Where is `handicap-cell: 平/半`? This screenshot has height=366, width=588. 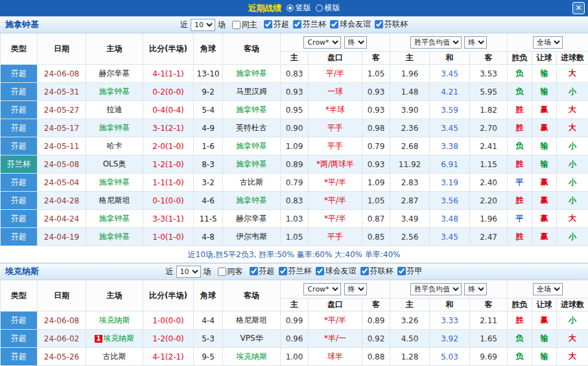 handicap-cell: 平/半 is located at coordinates (336, 74).